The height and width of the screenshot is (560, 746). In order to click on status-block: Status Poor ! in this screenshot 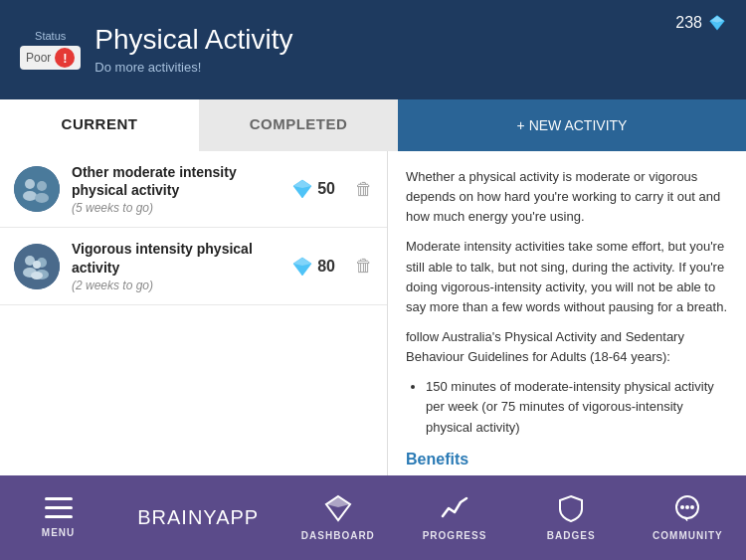, I will do `click(50, 50)`.